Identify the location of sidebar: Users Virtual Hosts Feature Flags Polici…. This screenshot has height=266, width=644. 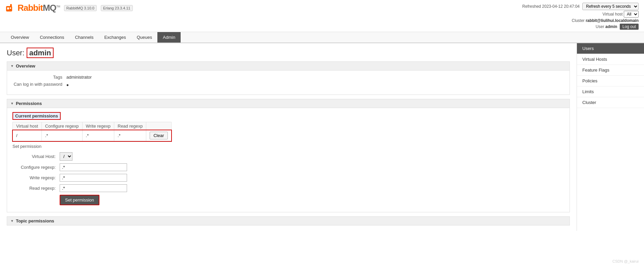
(610, 137).